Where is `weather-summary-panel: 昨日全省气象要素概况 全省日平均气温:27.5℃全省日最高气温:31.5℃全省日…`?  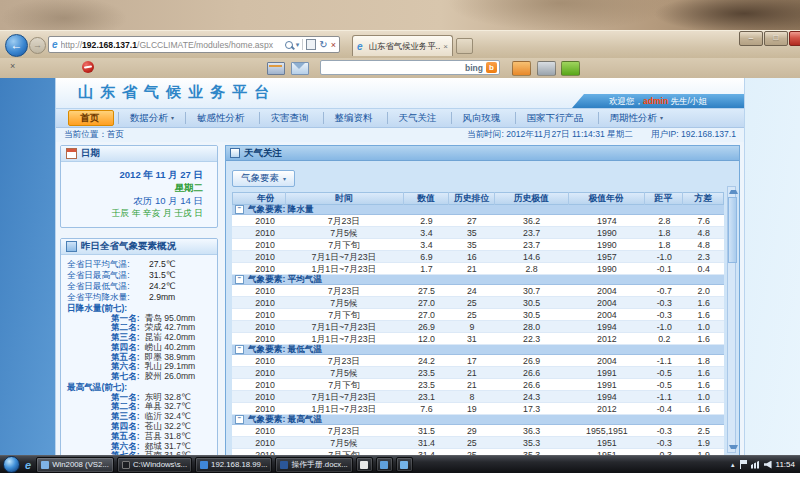 weather-summary-panel: 昨日全省气象要素概况 全省日平均气温:27.5℃全省日最高气温:31.5℃全省日… is located at coordinates (139, 346).